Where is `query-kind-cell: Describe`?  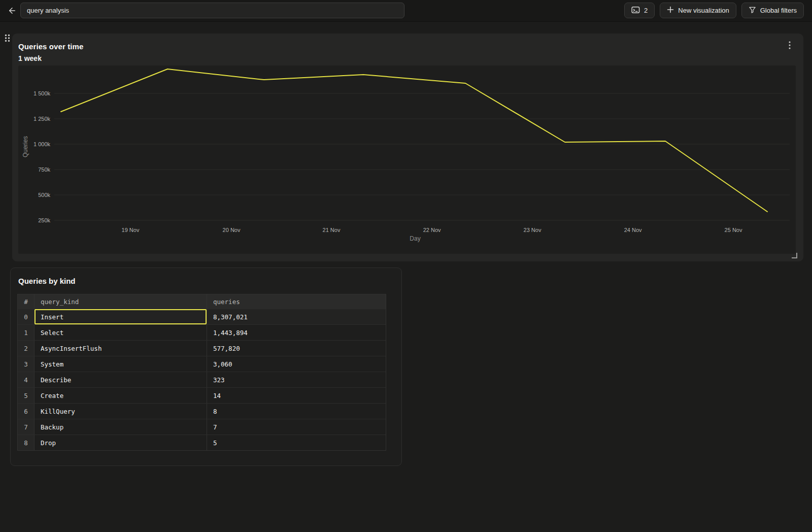
query-kind-cell: Describe is located at coordinates (120, 380).